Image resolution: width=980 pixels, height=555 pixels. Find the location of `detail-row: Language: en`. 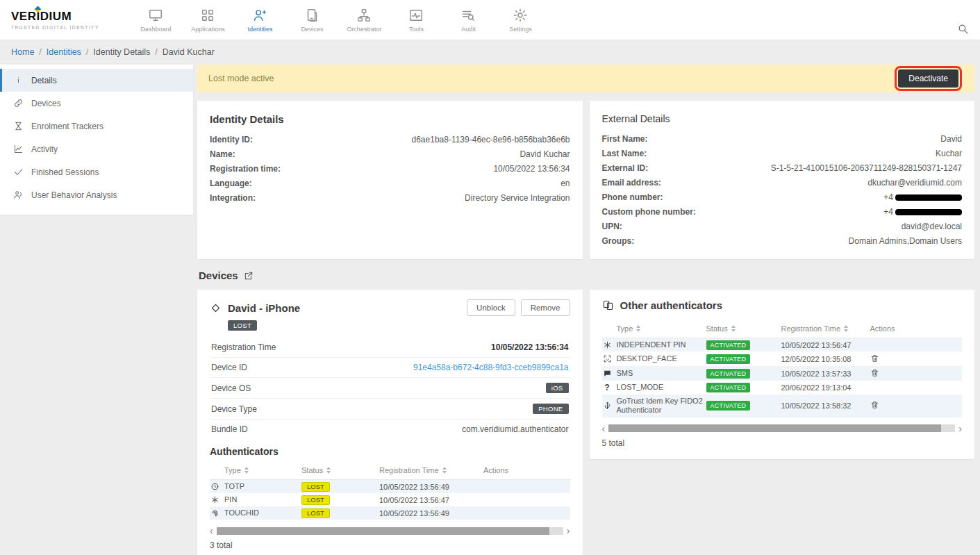

detail-row: Language: en is located at coordinates (390, 183).